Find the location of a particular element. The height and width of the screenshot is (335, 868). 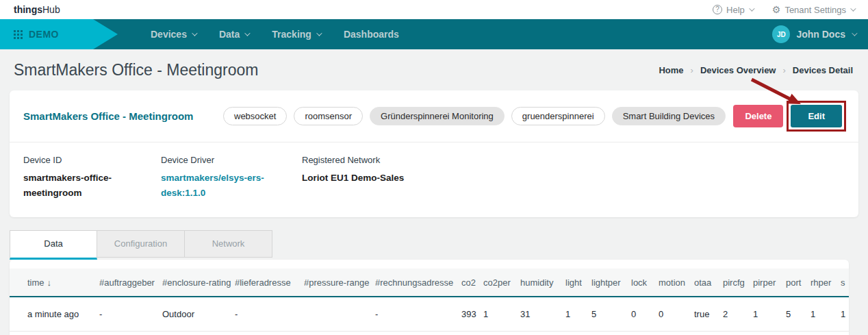

column-header-lieferadresse: #lieferadresse is located at coordinates (270, 282).